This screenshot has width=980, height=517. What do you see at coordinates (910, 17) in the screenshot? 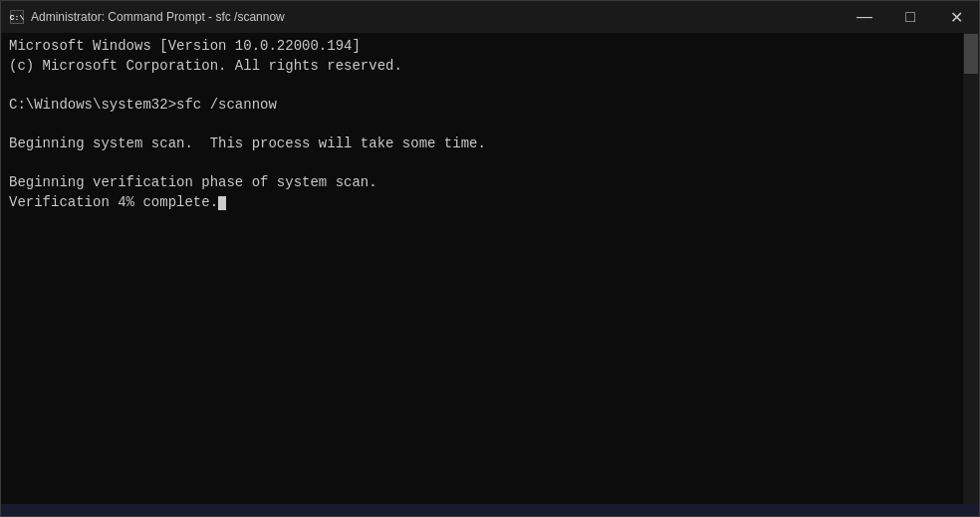
I see `maximize-button: □` at bounding box center [910, 17].